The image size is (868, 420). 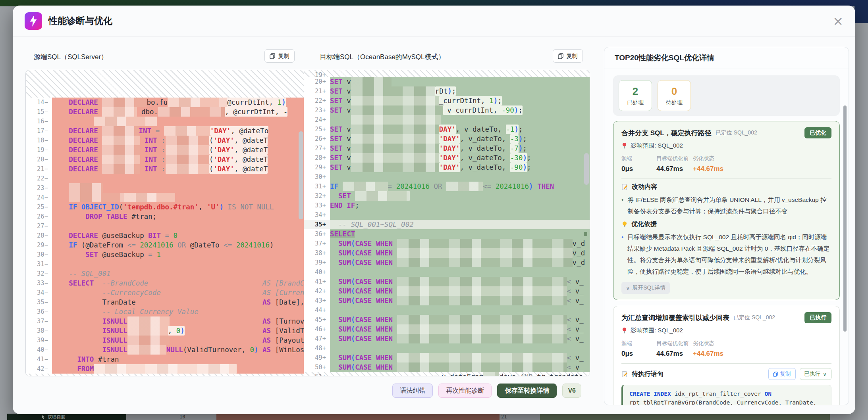 What do you see at coordinates (317, 158) in the screenshot?
I see `line-number: 28+` at bounding box center [317, 158].